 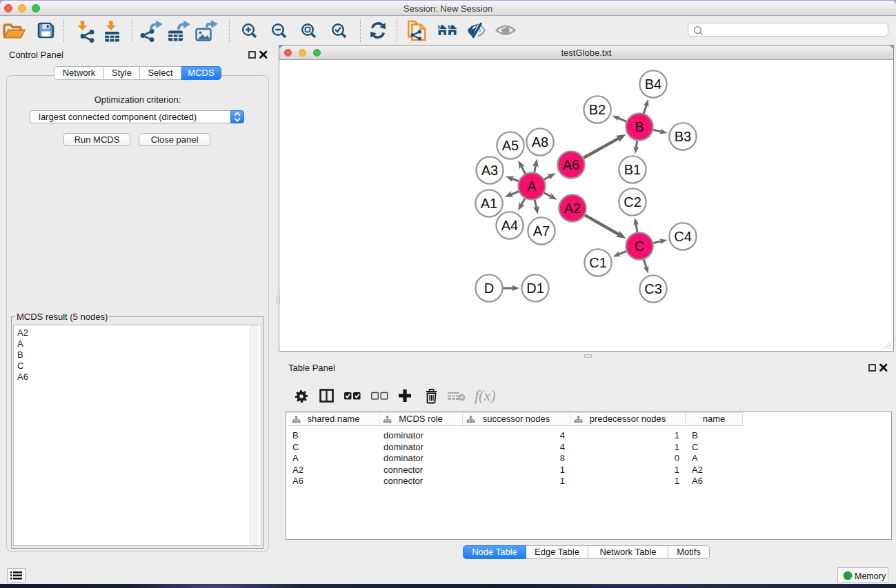 I want to click on svg-text: D1, so click(x=535, y=288).